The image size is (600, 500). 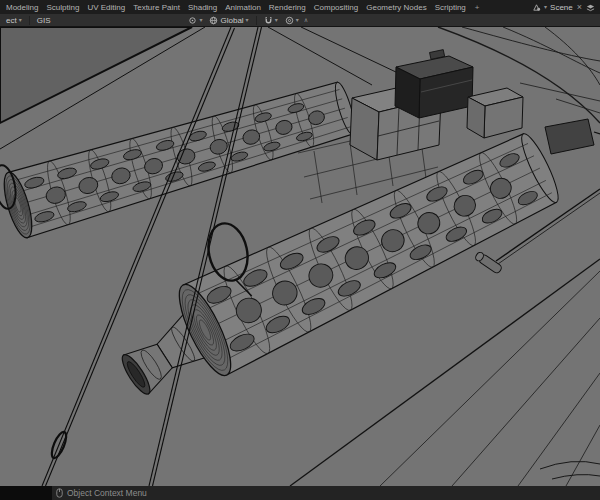 What do you see at coordinates (271, 20) in the screenshot?
I see `snapping-dropdown: ▾` at bounding box center [271, 20].